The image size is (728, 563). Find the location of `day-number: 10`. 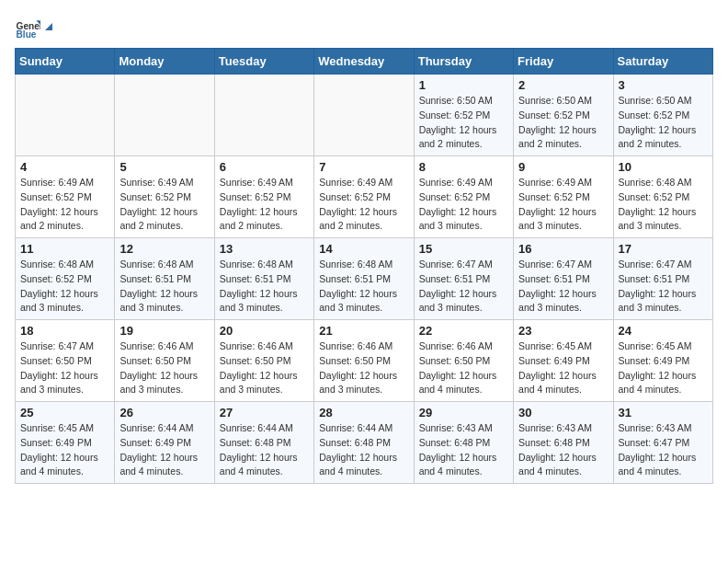

day-number: 10 is located at coordinates (664, 167).